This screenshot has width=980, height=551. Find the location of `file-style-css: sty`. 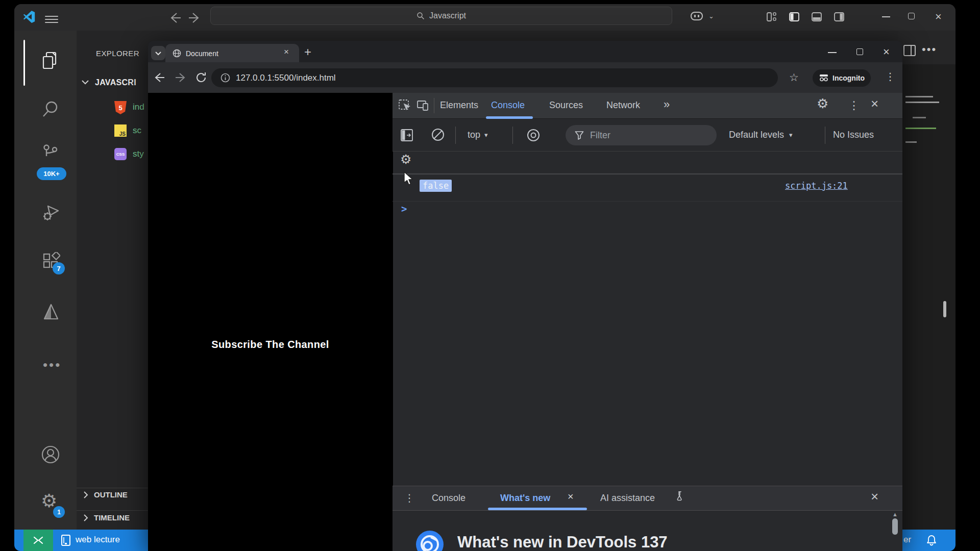

file-style-css: sty is located at coordinates (138, 154).